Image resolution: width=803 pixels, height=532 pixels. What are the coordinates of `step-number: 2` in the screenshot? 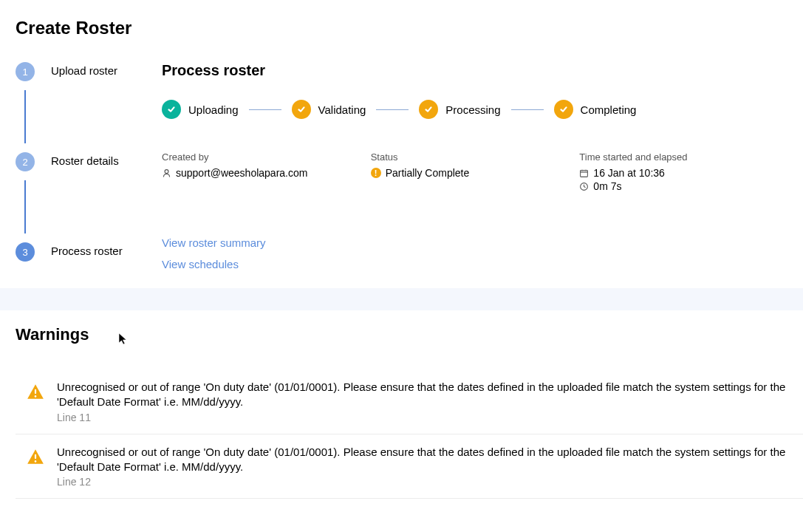 It's located at (25, 162).